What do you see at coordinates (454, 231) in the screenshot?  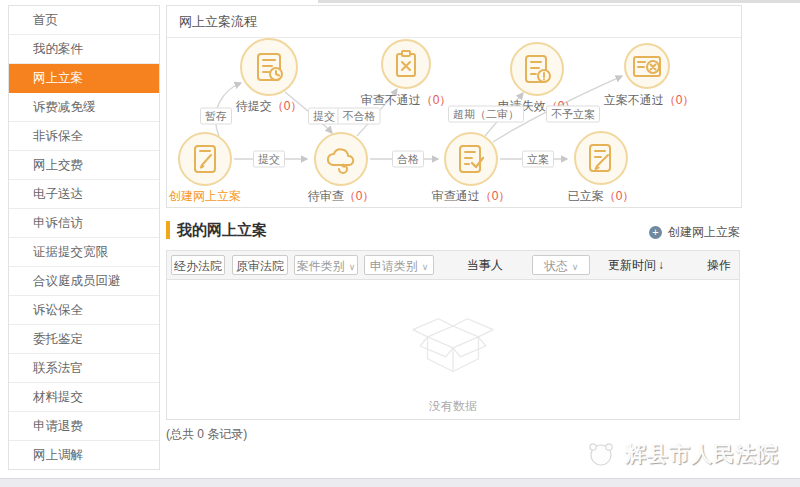 I see `my-cases-header: 我的网上立案 + 创建网上立案` at bounding box center [454, 231].